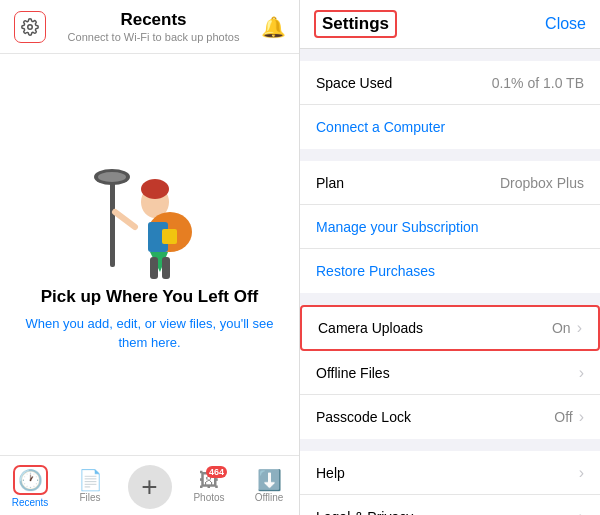 The width and height of the screenshot is (600, 515). I want to click on gear-button, so click(30, 27).